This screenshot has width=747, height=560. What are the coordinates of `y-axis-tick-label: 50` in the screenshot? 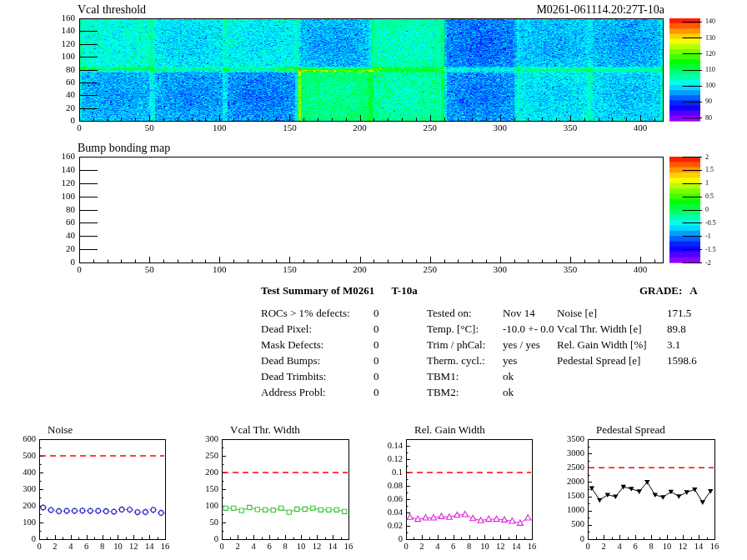 It's located at (200, 522).